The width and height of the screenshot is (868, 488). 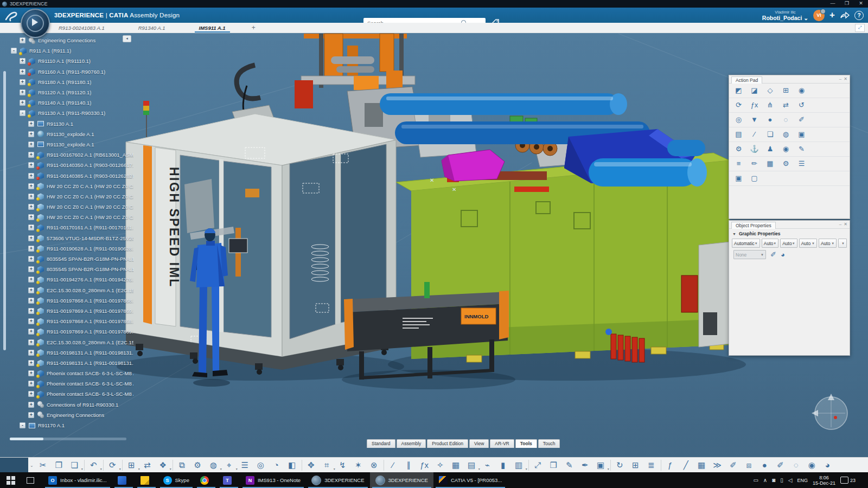 I want to click on sketch-icon: ✎, so click(x=802, y=149).